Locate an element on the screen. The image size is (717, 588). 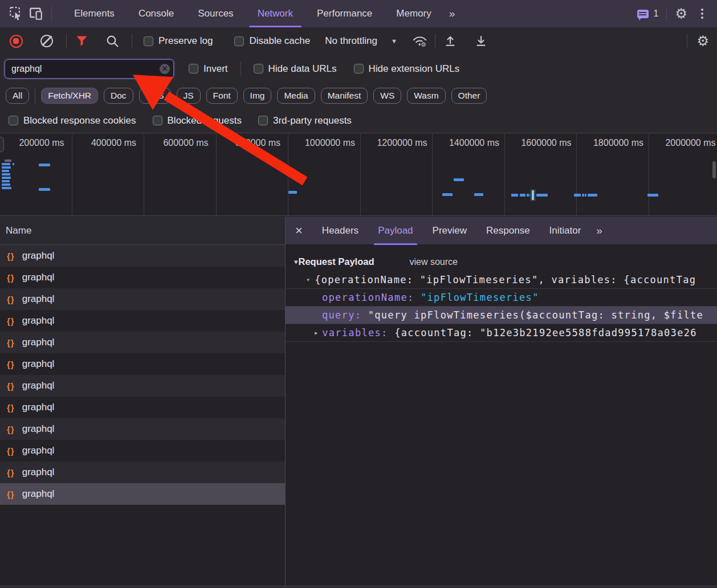
hide-extension-urls-label: Hide extension URLs is located at coordinates (414, 69).